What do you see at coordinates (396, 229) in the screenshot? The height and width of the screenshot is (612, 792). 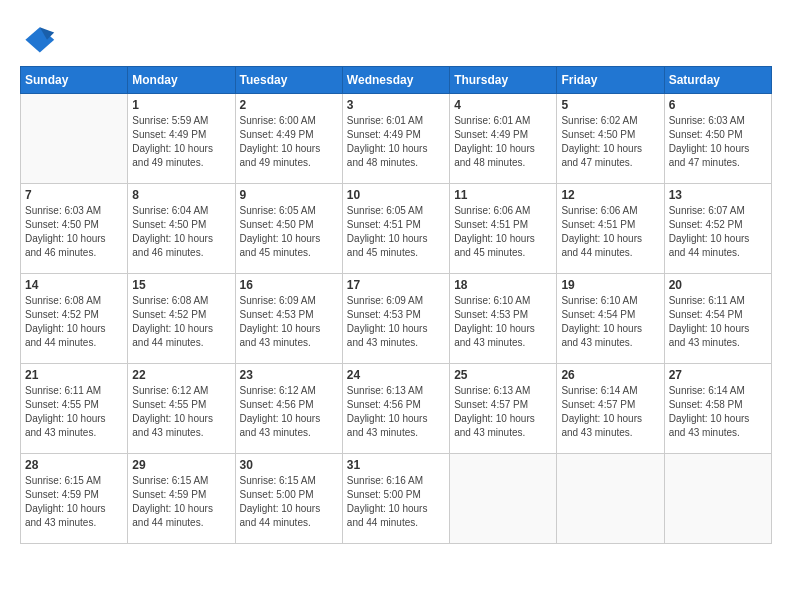 I see `calendar-cell: 10Sunrise: 6:05 AMSunset: 4:51 PMDayligh…` at bounding box center [396, 229].